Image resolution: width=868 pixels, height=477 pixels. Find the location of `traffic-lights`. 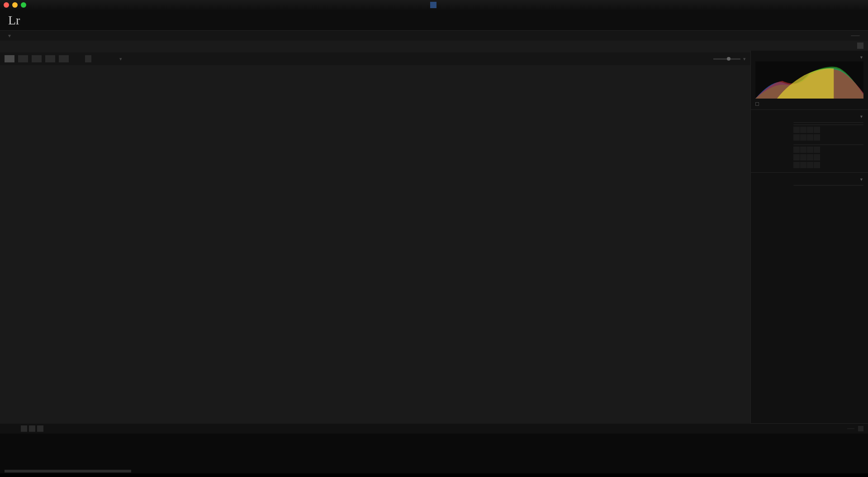

traffic-lights is located at coordinates (15, 5).